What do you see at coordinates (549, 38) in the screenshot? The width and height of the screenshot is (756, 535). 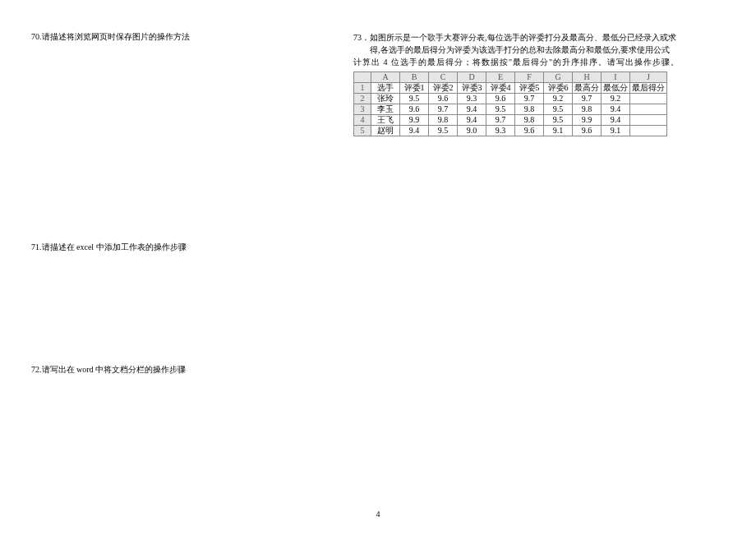 I see `q73-line1: 73．如图所示是一个歌手大赛评分表,每位选手的评委打分及最高分、最低分已经录入或…` at bounding box center [549, 38].